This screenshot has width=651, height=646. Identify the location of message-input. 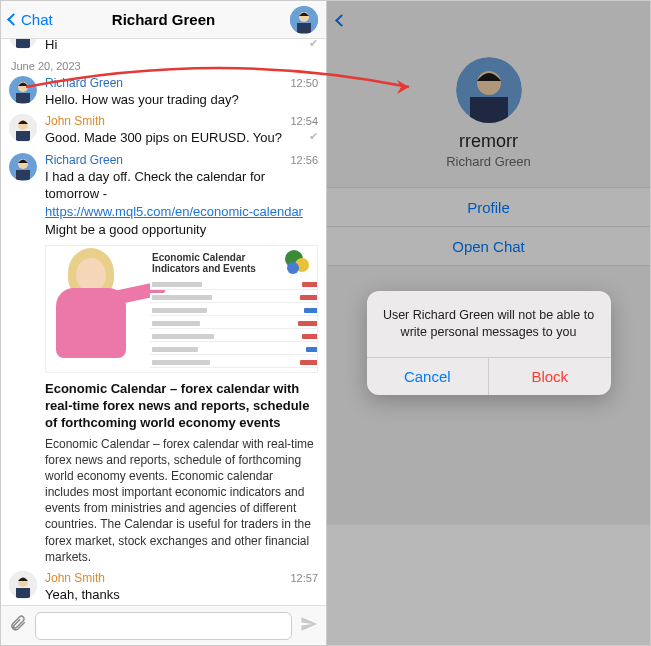
(164, 626).